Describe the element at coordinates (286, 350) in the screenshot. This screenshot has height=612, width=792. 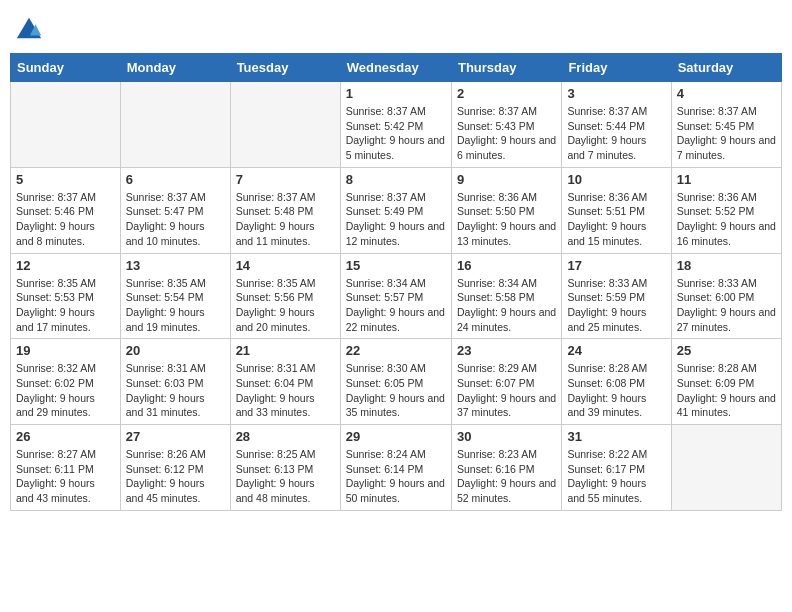
I see `cell-date-number: 21` at that location.